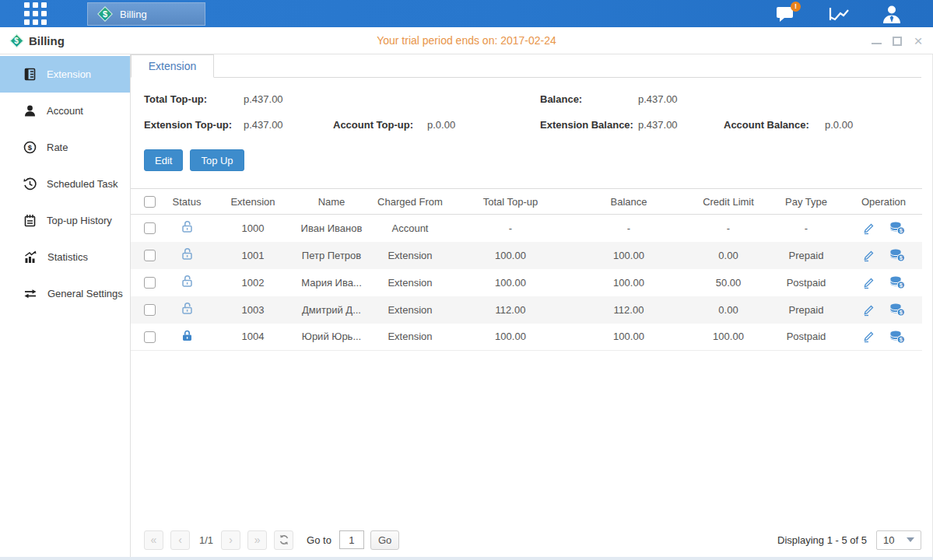 This screenshot has height=560, width=933. What do you see at coordinates (526, 229) in the screenshot?
I see `table-row: 1000 Иван Иванов Account - - - - $` at bounding box center [526, 229].